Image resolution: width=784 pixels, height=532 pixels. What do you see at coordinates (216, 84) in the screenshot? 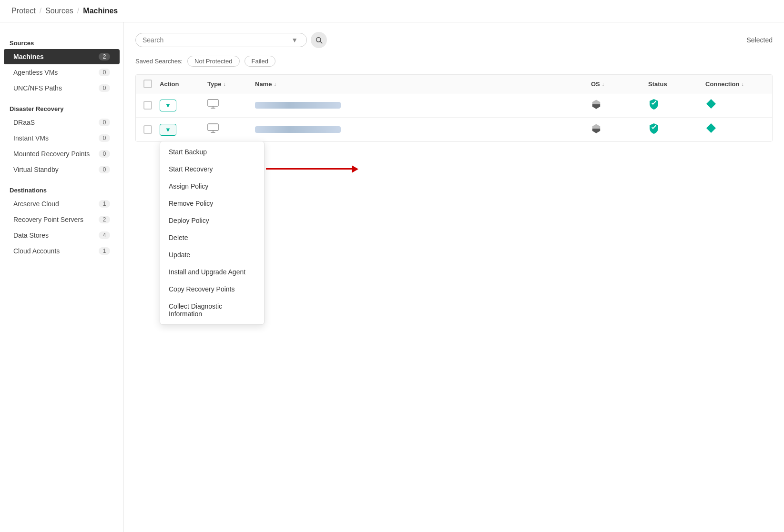
I see `type-col-label: Type ↓` at bounding box center [216, 84].